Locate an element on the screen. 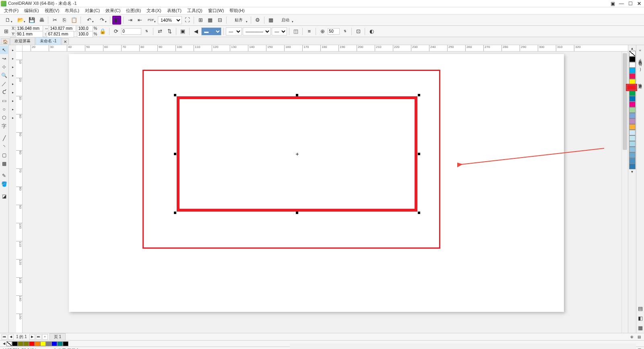  selection-handle-bm is located at coordinates (297, 213).